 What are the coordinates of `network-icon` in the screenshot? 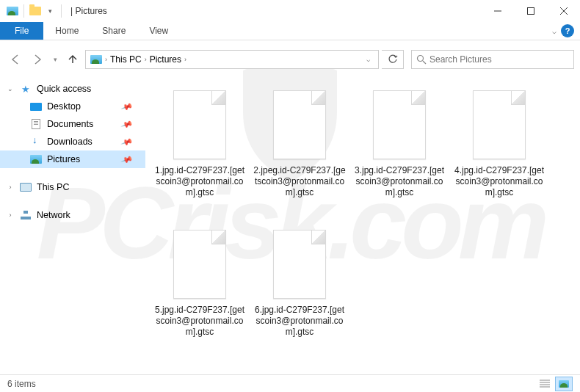 It's located at (26, 215).